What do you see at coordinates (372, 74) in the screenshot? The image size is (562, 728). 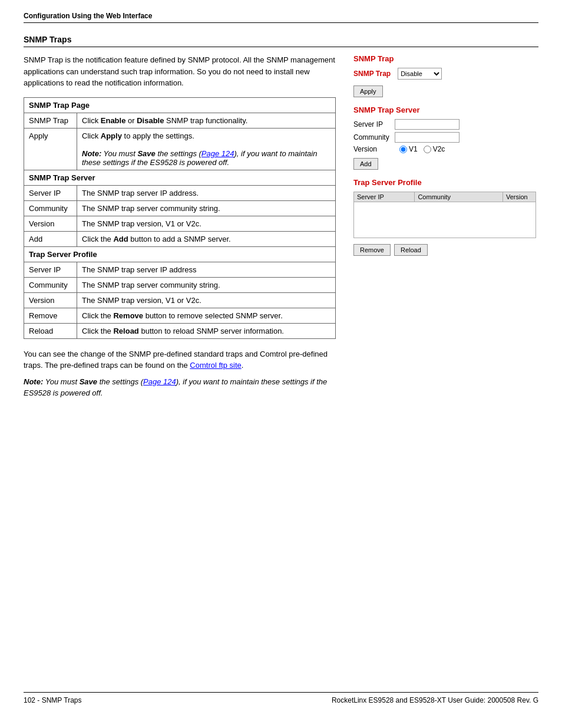 I see `snmp-trap-field-label: SNMP Trap` at bounding box center [372, 74].